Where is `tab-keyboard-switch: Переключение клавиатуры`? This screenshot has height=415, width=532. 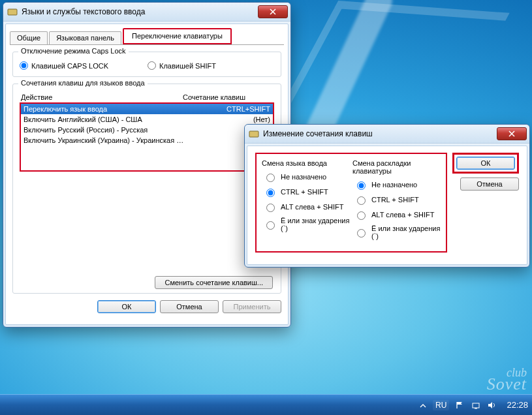 tab-keyboard-switch: Переключение клавиатуры is located at coordinates (178, 37).